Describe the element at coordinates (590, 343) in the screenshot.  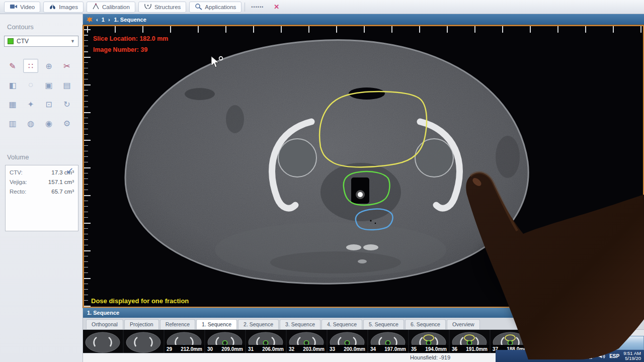
I see `horizontal-scrollbar` at that location.